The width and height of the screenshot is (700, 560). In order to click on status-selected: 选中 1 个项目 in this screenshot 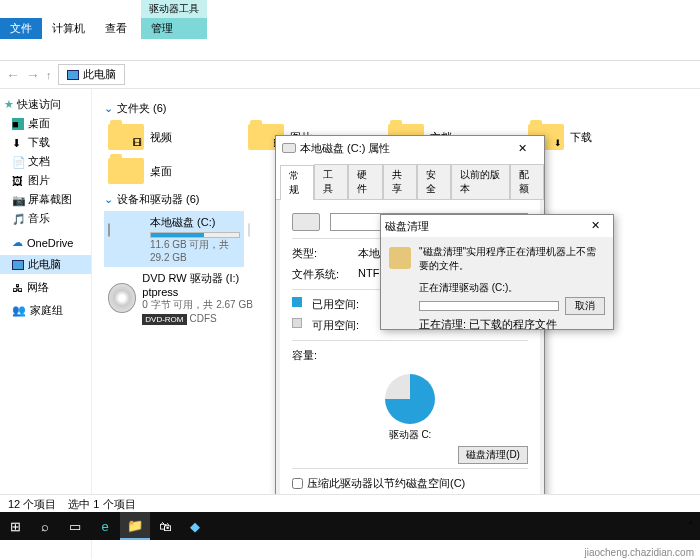, I will do `click(102, 504)`.